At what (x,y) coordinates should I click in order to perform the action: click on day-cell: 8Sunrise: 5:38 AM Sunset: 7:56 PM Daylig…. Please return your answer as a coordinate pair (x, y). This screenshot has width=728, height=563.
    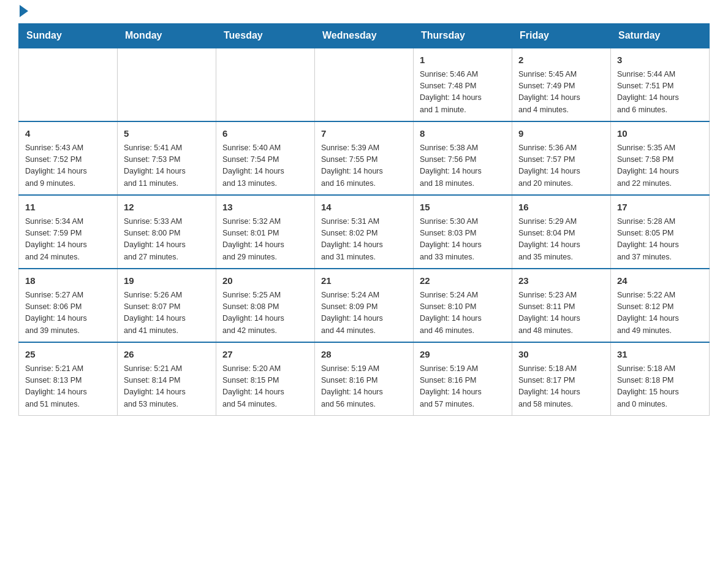
    Looking at the image, I should click on (463, 158).